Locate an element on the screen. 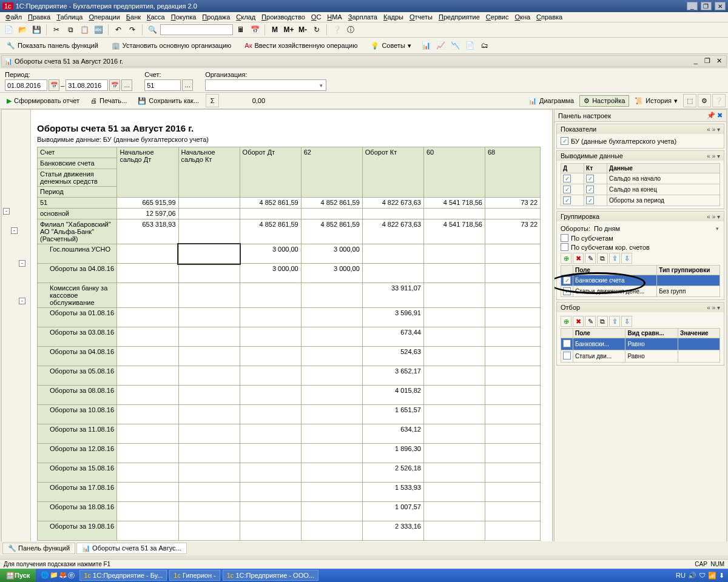  extra-5-icon: 🗂 is located at coordinates (485, 45).